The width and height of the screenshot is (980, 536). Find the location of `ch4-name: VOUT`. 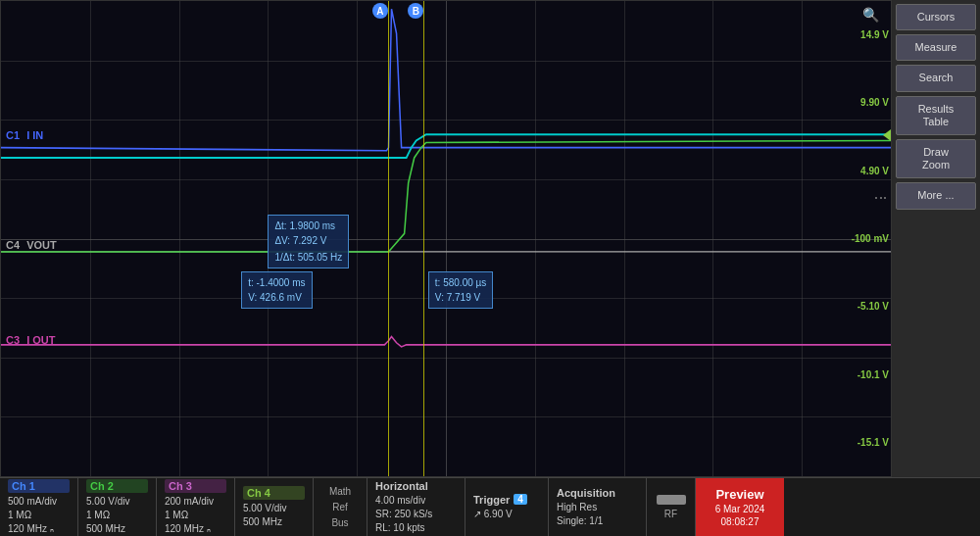

ch4-name: VOUT is located at coordinates (41, 245).